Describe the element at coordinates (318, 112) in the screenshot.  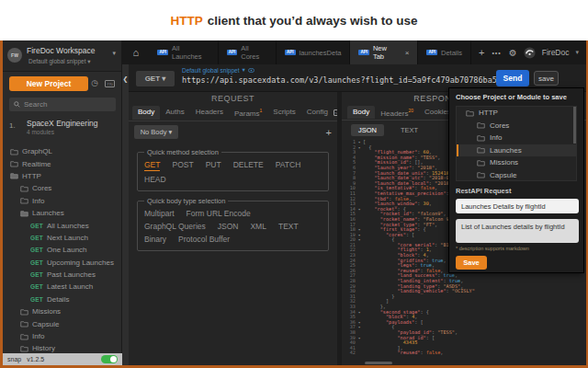
I see `request-tab-config: Config` at that location.